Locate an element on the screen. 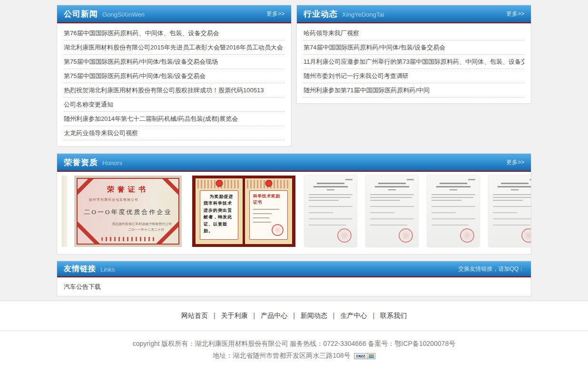 This screenshot has height=373, width=588. links-exchange-note: 交换友情链接，请加QQ： is located at coordinates (491, 269).